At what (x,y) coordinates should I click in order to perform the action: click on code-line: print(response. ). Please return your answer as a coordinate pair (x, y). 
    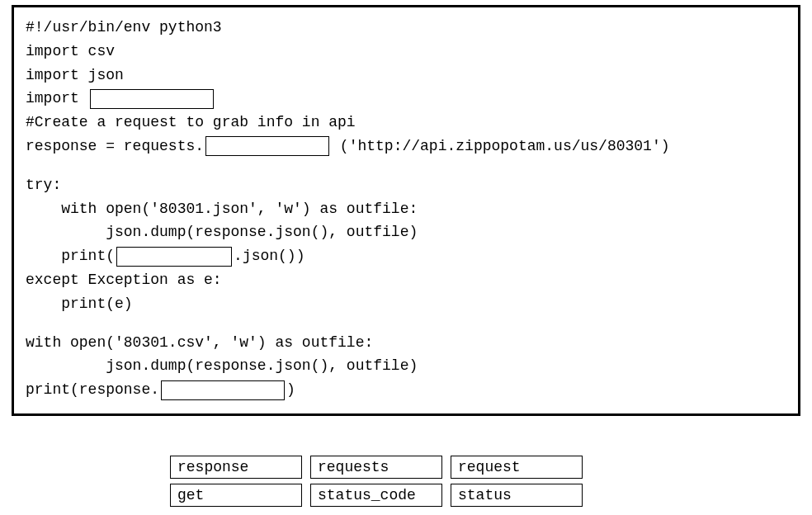
    Looking at the image, I should click on (406, 390).